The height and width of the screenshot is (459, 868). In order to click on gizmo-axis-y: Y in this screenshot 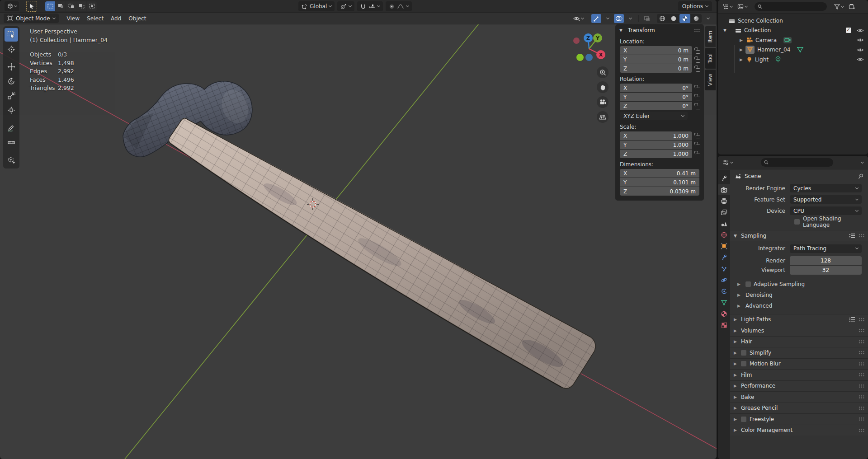, I will do `click(598, 38)`.